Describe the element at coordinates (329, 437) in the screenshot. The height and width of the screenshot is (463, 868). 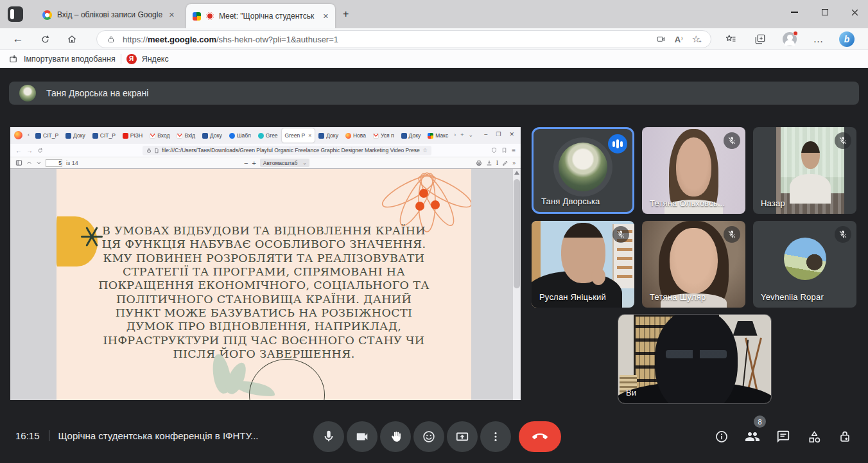
I see `microphone-button` at that location.